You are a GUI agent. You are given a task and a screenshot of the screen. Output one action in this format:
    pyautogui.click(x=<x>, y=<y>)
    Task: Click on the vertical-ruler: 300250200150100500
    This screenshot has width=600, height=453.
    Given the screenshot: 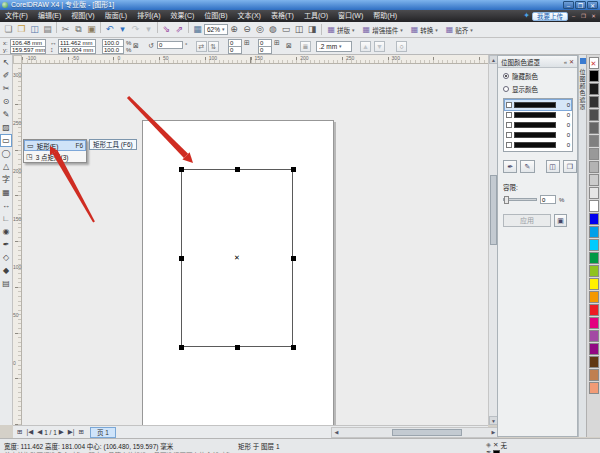 What is the action you would take?
    pyautogui.click(x=18, y=244)
    